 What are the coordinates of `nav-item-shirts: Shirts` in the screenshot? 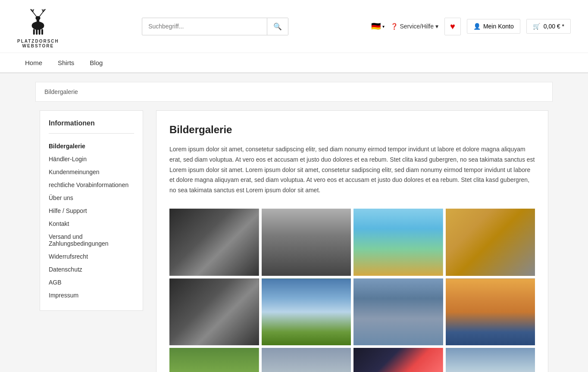 It's located at (66, 63).